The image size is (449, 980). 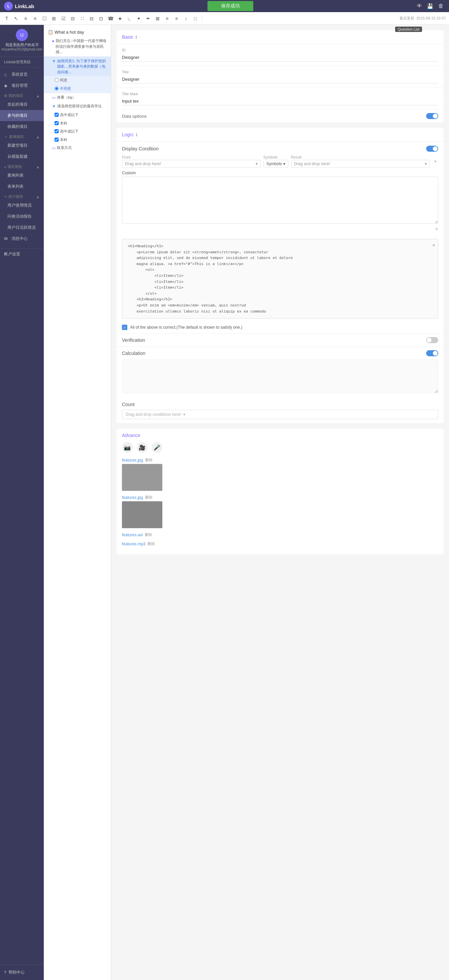 What do you see at coordinates (22, 216) in the screenshot?
I see `sidebar-item-survey-activity: 问卷活动报告` at bounding box center [22, 216].